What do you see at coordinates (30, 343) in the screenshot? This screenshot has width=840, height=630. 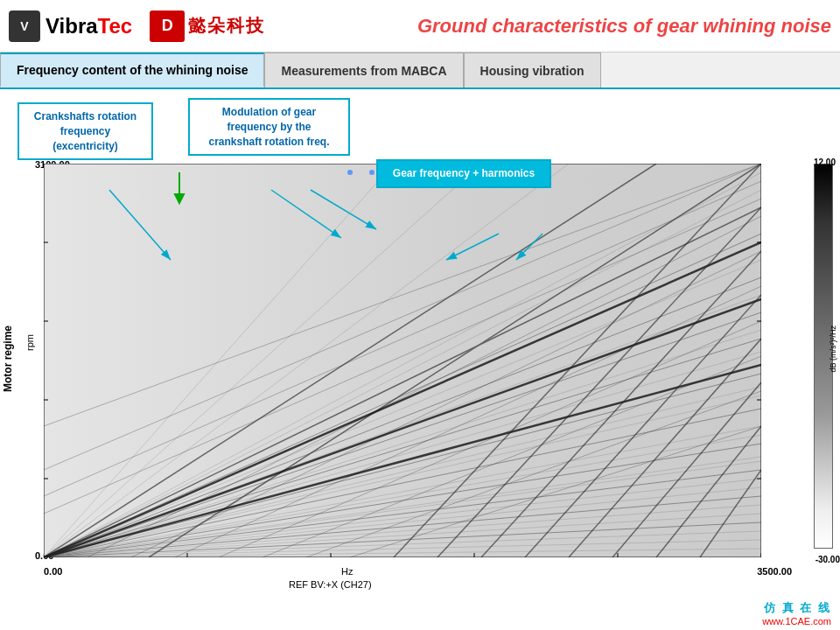 I see `y-axis-rpm-label: rpm` at bounding box center [30, 343].